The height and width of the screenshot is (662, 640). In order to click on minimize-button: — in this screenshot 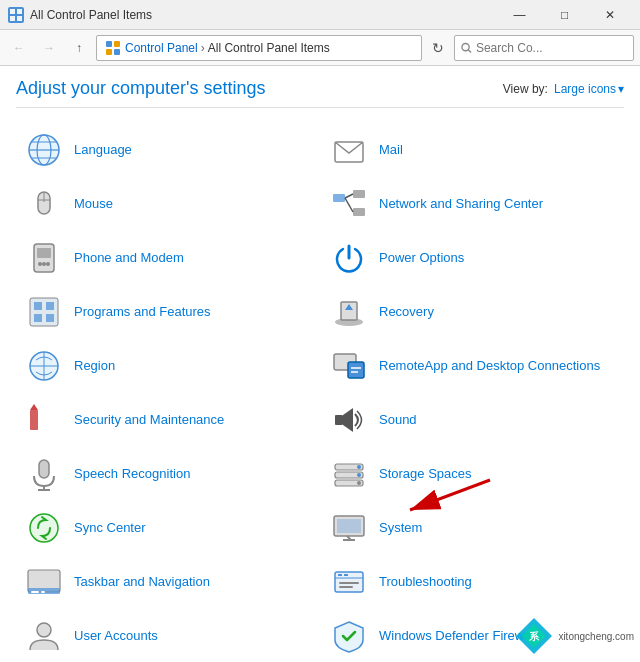, I will do `click(520, 15)`.